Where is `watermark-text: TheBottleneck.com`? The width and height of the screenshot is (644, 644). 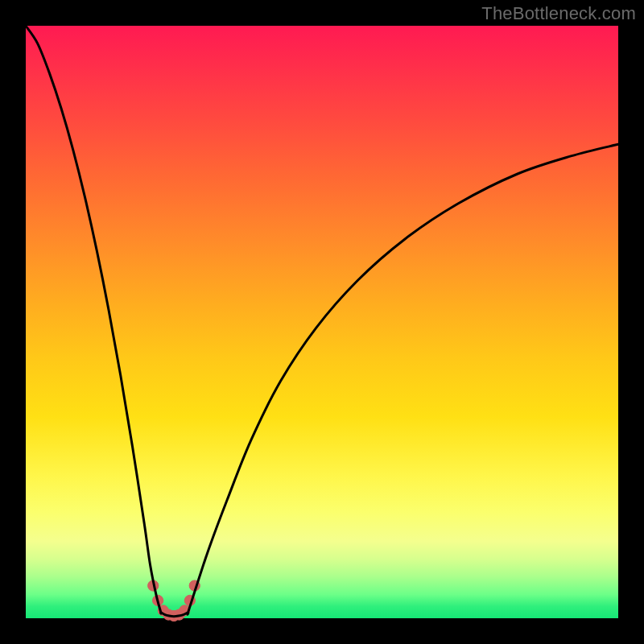 watermark-text: TheBottleneck.com is located at coordinates (559, 14).